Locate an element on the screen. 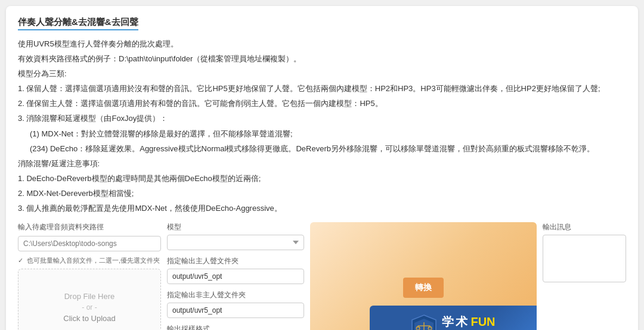  desc-note2: 2. MDX-Net-Dereverb模型相當慢; is located at coordinates (322, 194).